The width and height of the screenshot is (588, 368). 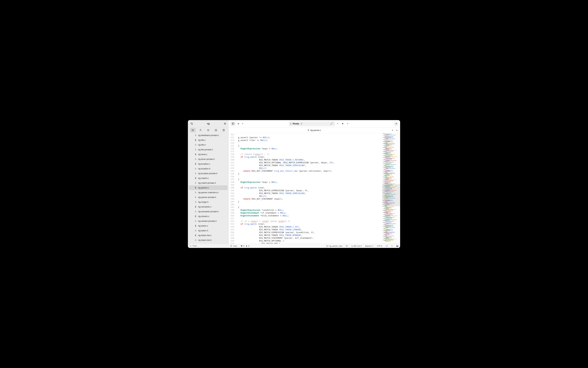 I want to click on file-name-label: rig-parser.c, so click(x=203, y=188).